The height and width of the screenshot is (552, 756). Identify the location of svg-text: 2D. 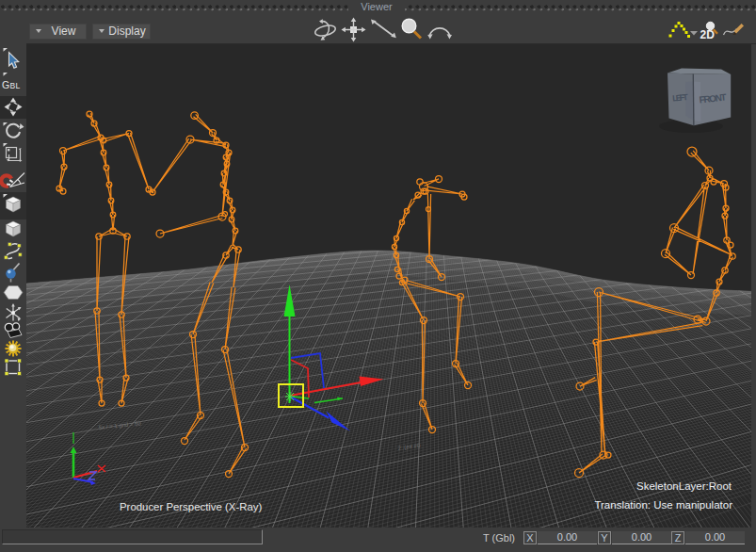
(708, 35).